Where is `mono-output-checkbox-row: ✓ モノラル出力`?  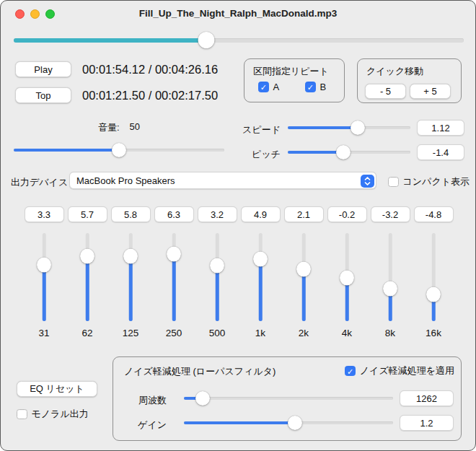 mono-output-checkbox-row: ✓ モノラル出力 is located at coordinates (53, 414).